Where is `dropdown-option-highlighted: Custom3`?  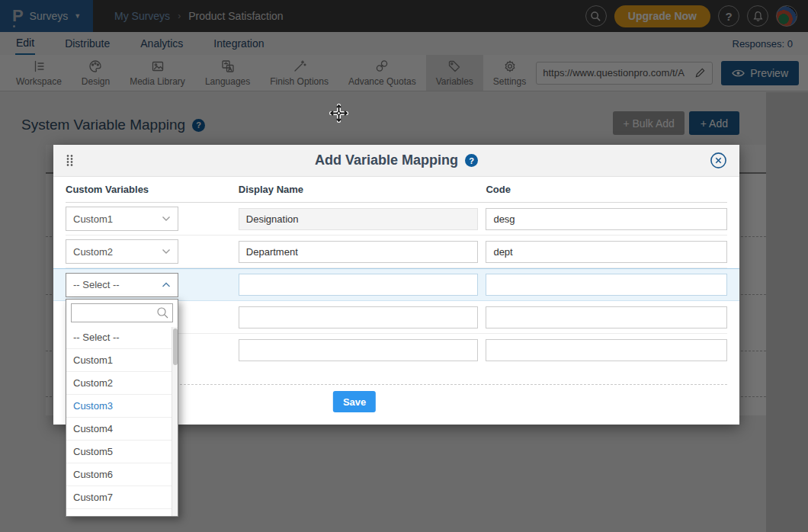 dropdown-option-highlighted: Custom3 is located at coordinates (122, 406).